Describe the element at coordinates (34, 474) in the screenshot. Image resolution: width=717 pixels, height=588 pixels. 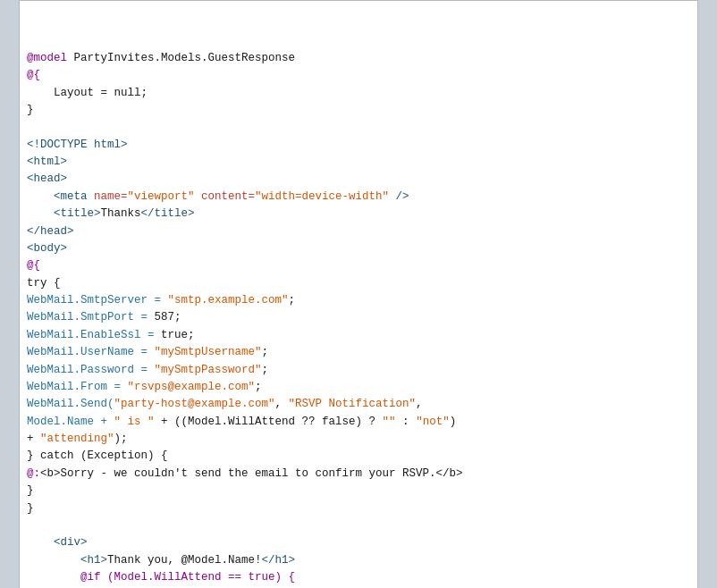
I see `token: @:` at that location.